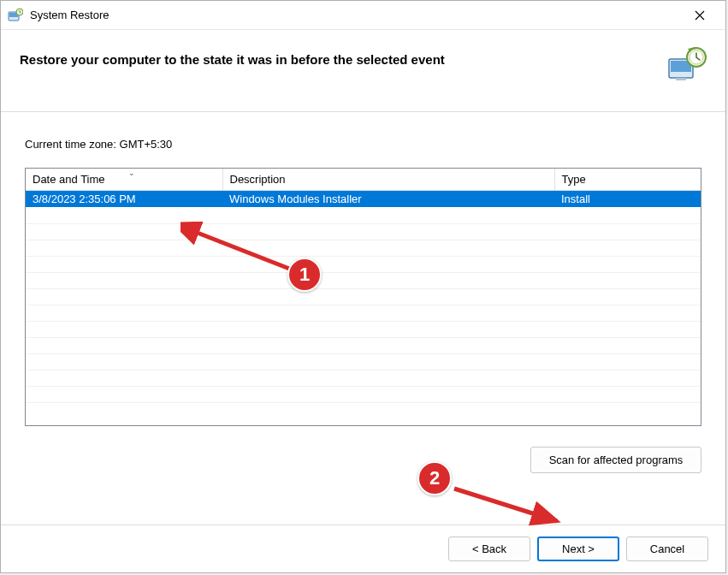 This screenshot has width=728, height=575. What do you see at coordinates (388, 199) in the screenshot?
I see `cell-description: Windows Modules Installer` at bounding box center [388, 199].